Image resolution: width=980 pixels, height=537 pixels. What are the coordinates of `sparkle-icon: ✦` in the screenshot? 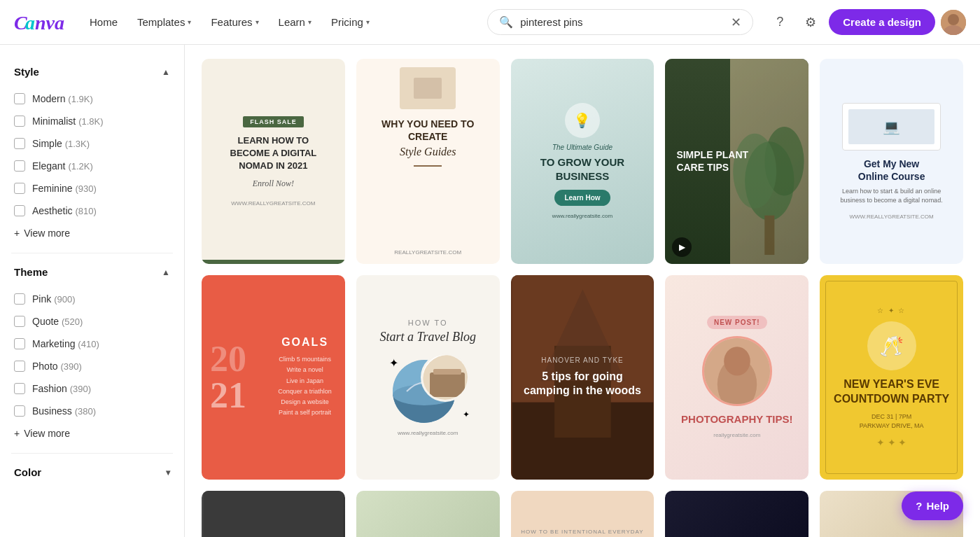 It's located at (393, 363).